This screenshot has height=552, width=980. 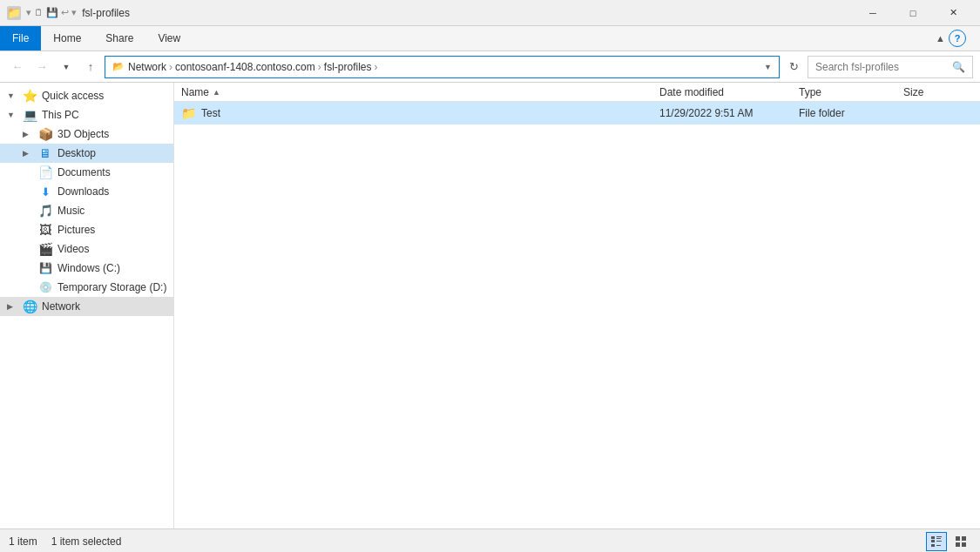 What do you see at coordinates (87, 172) in the screenshot?
I see `sidebar-item-documents: ▶ 📄 Documents` at bounding box center [87, 172].